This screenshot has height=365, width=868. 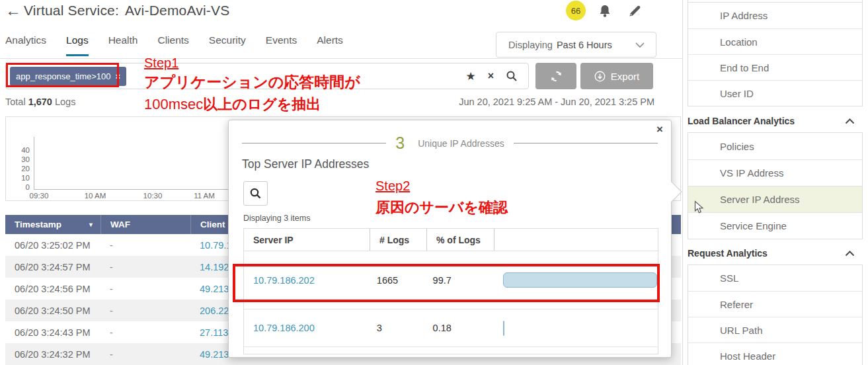 I want to click on y-tick: 30, so click(x=18, y=159).